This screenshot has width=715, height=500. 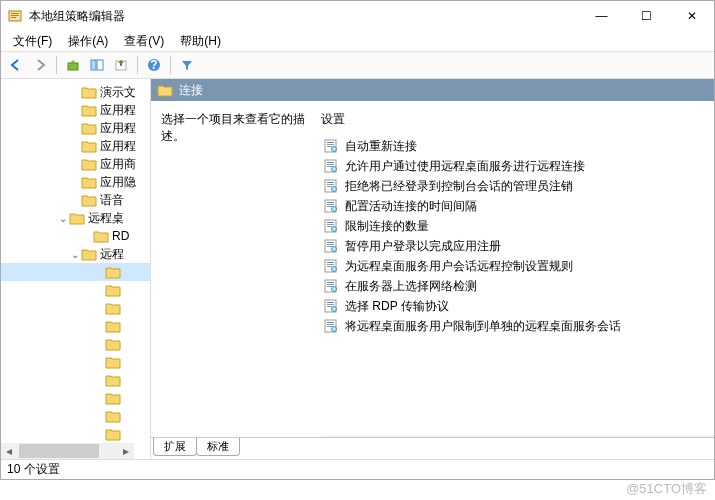 What do you see at coordinates (187, 65) in the screenshot?
I see `filter-button` at bounding box center [187, 65].